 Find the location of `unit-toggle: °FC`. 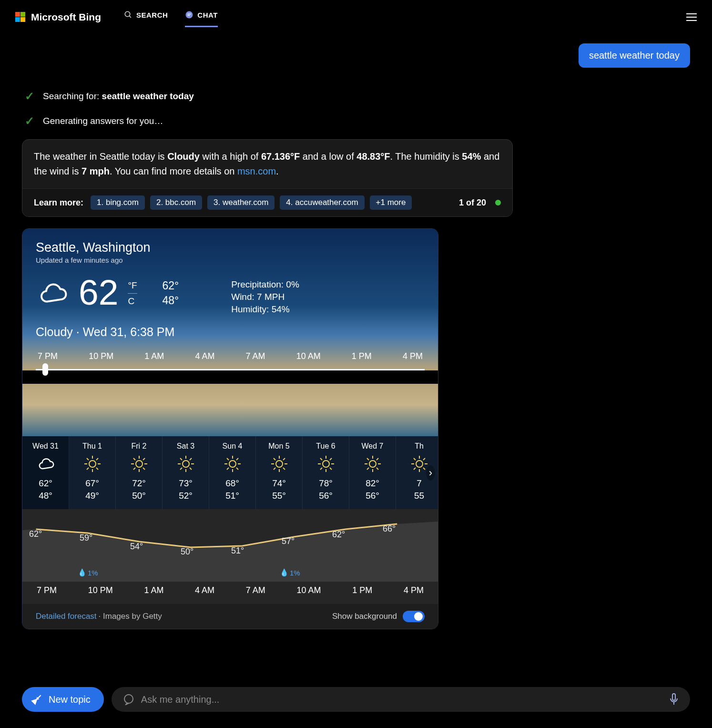

unit-toggle: °FC is located at coordinates (132, 294).